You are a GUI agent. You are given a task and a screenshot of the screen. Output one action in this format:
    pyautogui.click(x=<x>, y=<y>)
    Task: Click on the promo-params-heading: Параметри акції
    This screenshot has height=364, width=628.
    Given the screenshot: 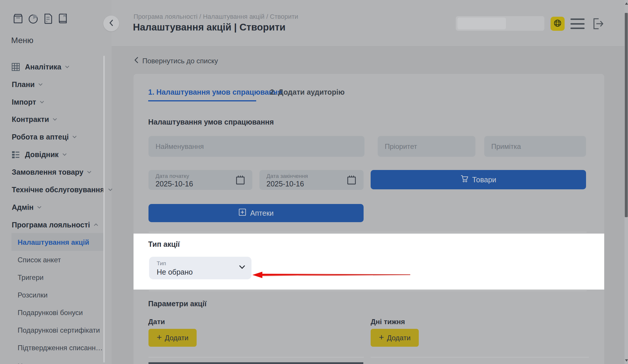 What is the action you would take?
    pyautogui.click(x=177, y=304)
    